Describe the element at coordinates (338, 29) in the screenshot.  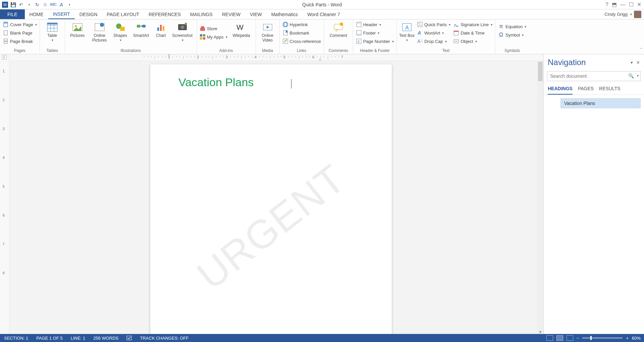
I see `comment-button: Comment` at that location.